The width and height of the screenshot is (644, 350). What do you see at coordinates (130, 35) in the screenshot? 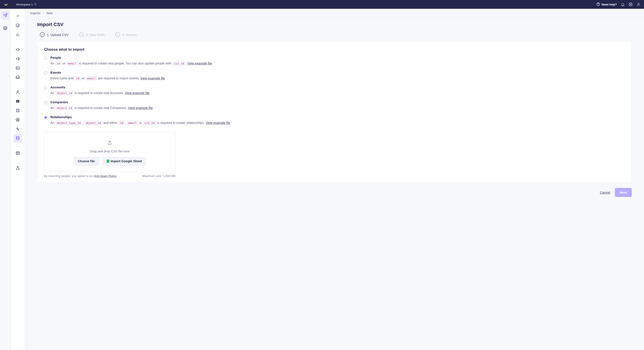
I see `step-label: 3. Review` at bounding box center [130, 35].